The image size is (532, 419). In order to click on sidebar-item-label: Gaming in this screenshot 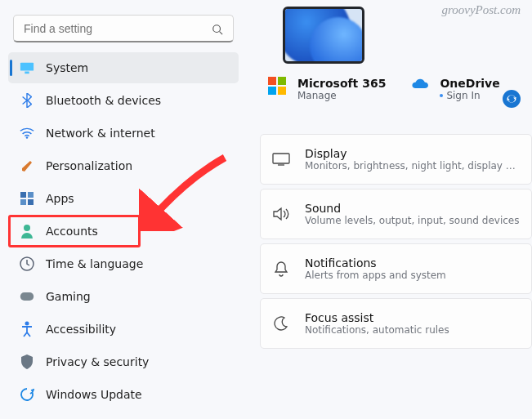, I will do `click(69, 296)`.